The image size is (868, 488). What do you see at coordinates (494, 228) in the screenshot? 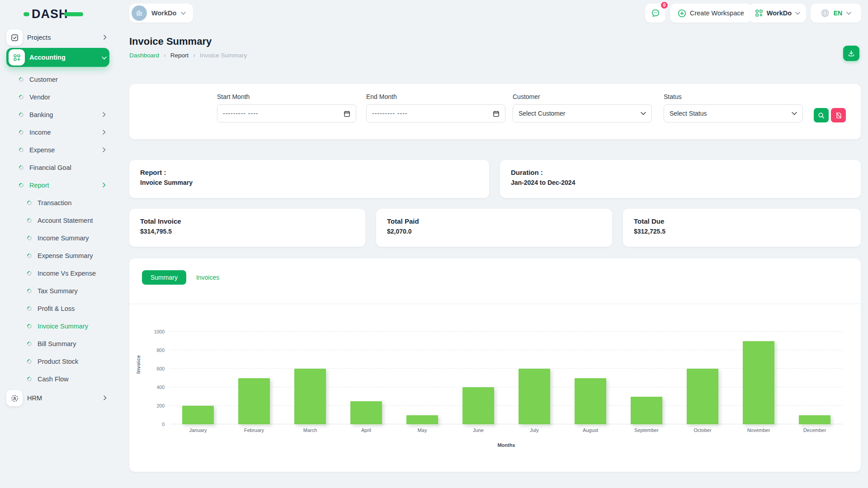
I see `total-paid-card: Total Paid $2,070.0` at bounding box center [494, 228].